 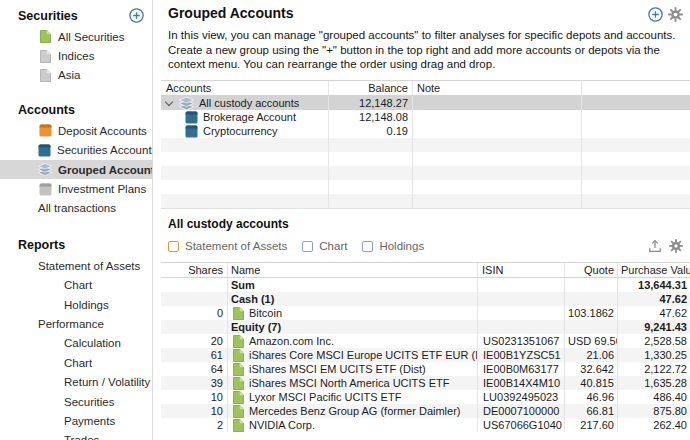 I want to click on gear-icon, so click(x=676, y=246).